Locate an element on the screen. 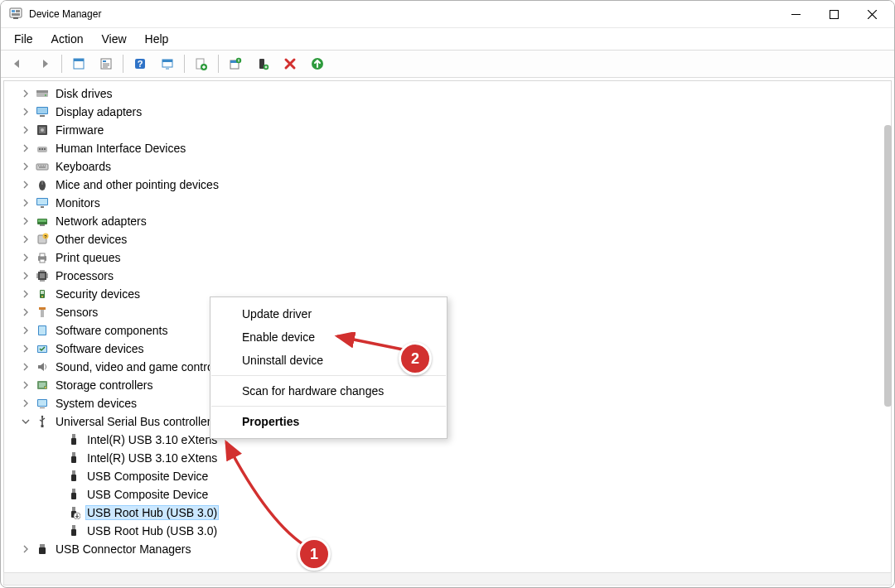  tree-node-label: Universal Serial Bus controllers is located at coordinates (136, 422).